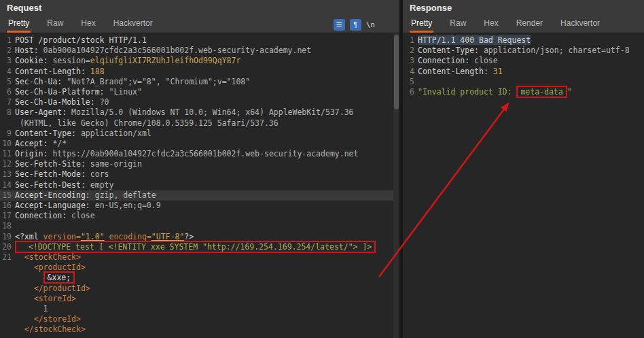 The height and width of the screenshot is (338, 644). I want to click on code-line: 20 <!DOCTYPE test [ <!ENTITY xxe SYSTEM …, so click(200, 248).